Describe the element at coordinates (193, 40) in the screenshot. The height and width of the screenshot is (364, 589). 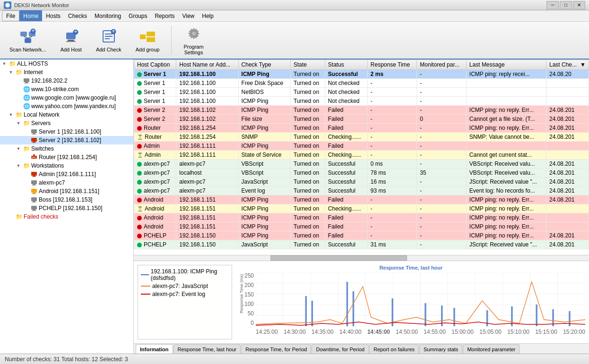
I see `program-settings-button: Program Settings` at that location.